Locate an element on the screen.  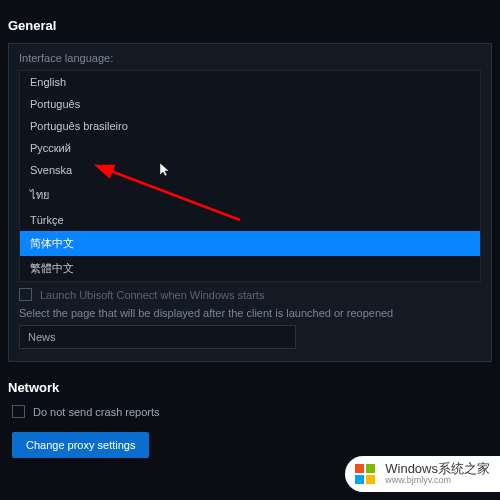
lang-option-traditional-chinese: 繁體中文 is located at coordinates (250, 268).